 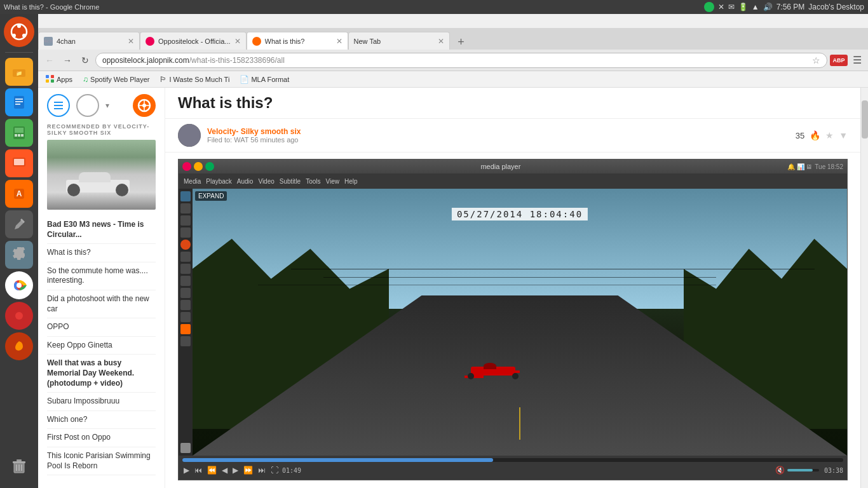 I want to click on vlc-rew-button: ⏪, so click(x=212, y=470).